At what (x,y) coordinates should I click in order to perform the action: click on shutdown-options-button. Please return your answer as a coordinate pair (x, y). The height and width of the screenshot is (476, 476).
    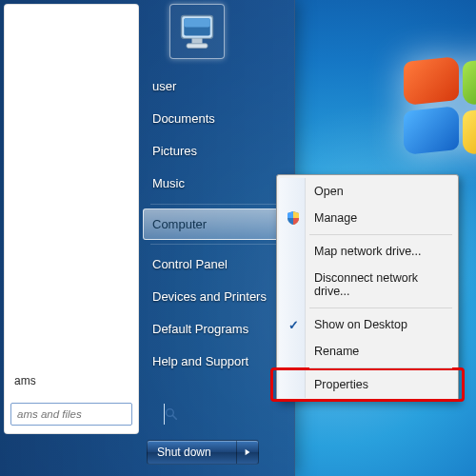
    Looking at the image, I should click on (248, 452).